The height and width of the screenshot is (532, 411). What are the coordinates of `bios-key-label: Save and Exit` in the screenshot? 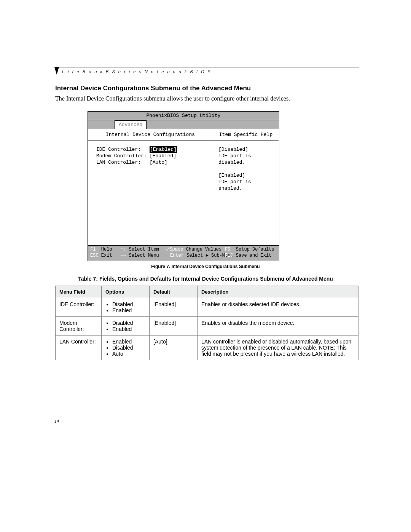 It's located at (254, 256).